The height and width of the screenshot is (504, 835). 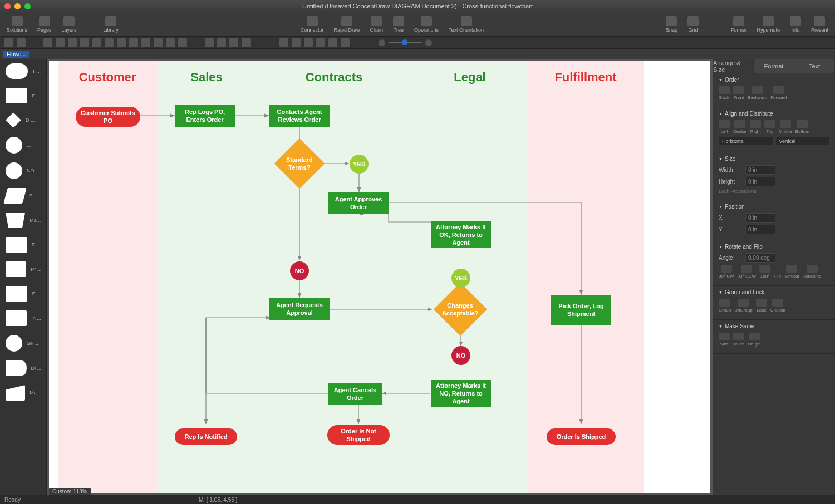 I want to click on order-back: Back, so click(x=724, y=93).